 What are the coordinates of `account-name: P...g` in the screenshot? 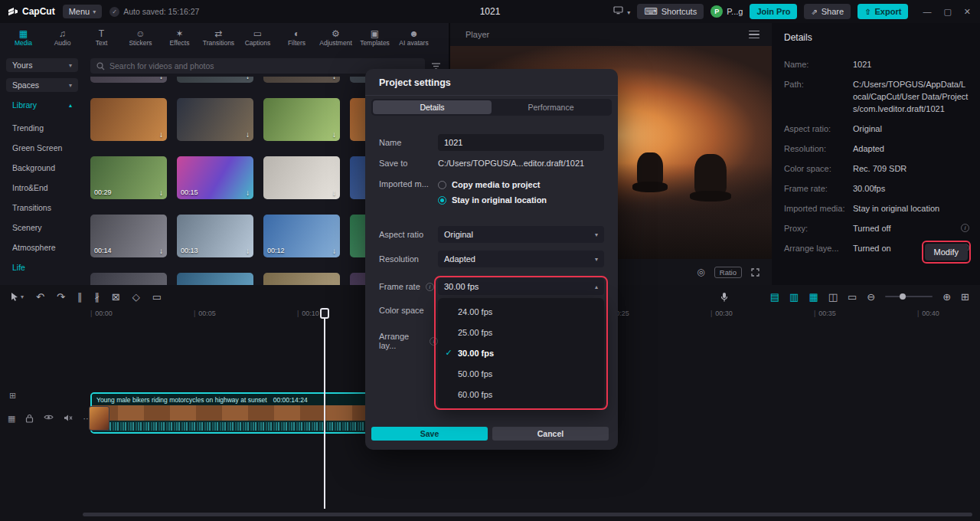 It's located at (735, 11).